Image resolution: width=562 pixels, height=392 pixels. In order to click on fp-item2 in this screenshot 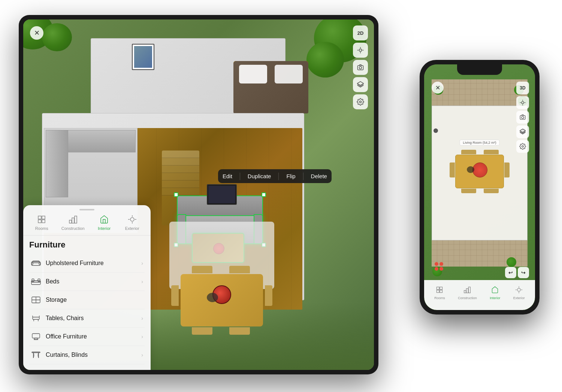, I will do `click(471, 170)`.